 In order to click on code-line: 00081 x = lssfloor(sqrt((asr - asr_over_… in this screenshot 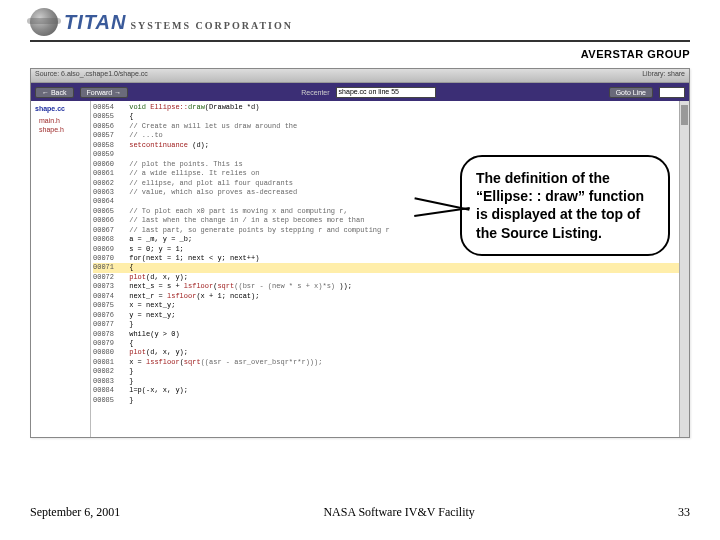, I will do `click(390, 362)`.